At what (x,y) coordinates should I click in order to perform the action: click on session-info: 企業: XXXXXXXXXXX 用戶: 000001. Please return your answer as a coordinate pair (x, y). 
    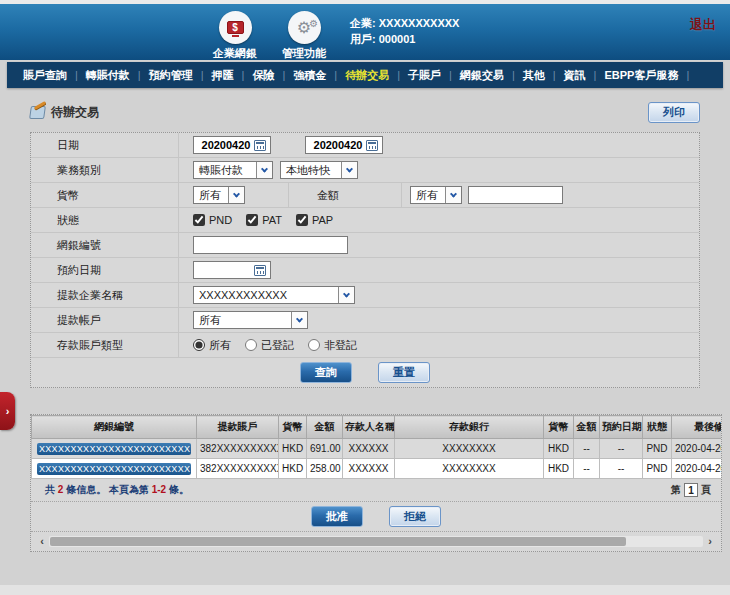
    Looking at the image, I should click on (404, 31).